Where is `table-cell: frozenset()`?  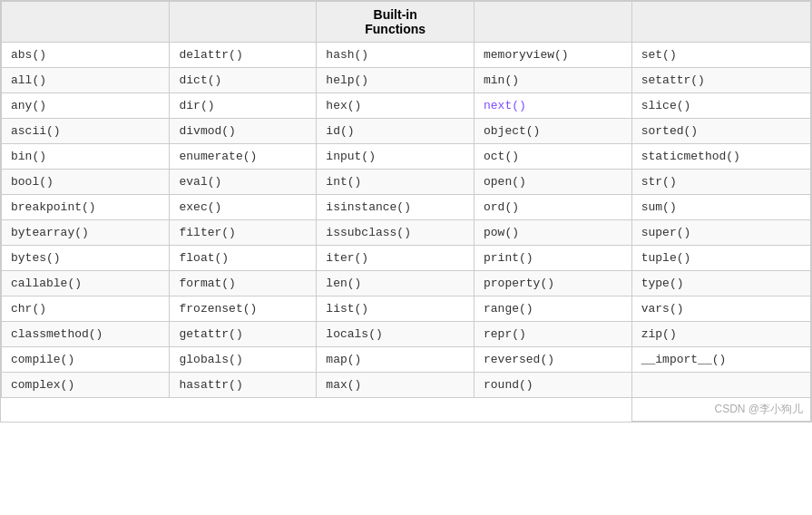 table-cell: frozenset() is located at coordinates (243, 309).